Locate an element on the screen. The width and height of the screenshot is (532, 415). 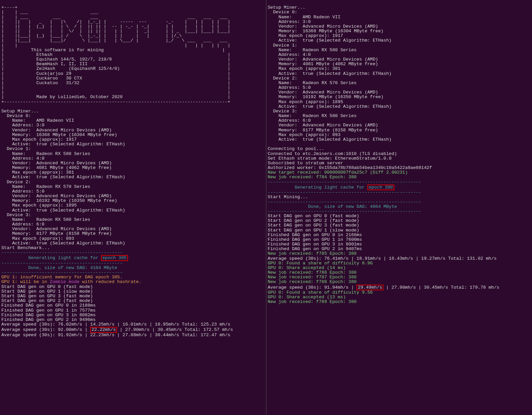
new-job: New job received: f785 Epoch: 380 is located at coordinates (312, 253).